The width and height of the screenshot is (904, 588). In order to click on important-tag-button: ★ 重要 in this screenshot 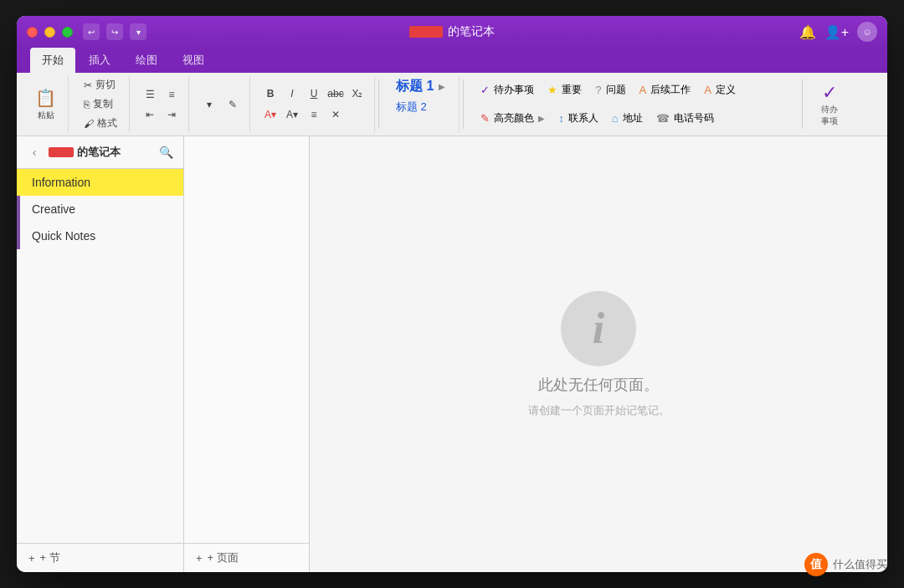, I will do `click(564, 90)`.